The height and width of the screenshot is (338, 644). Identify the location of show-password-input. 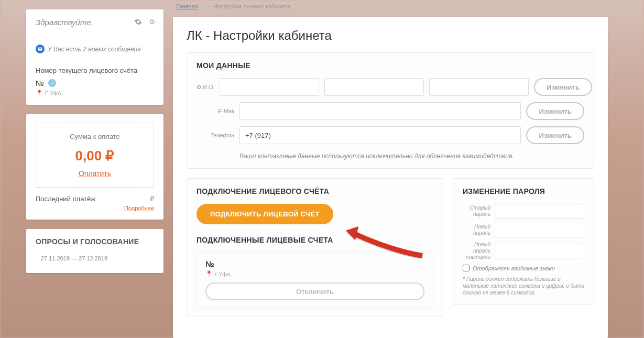
(466, 268).